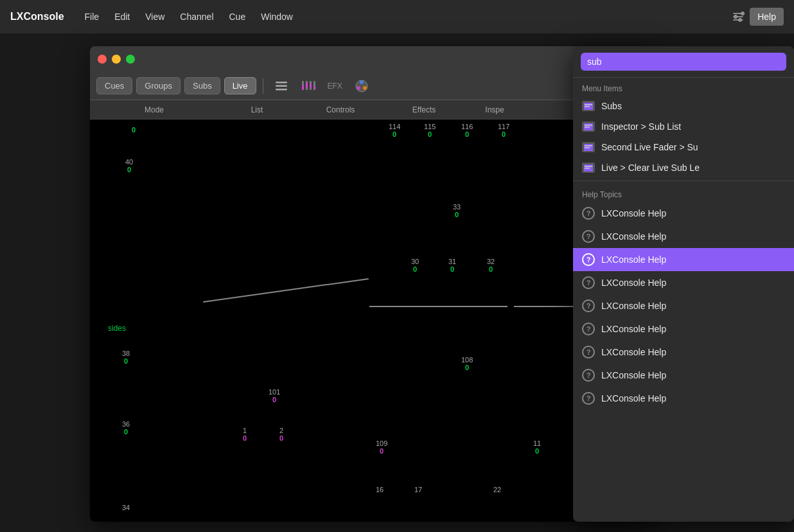  What do you see at coordinates (116, 59) in the screenshot?
I see `minimize-button` at bounding box center [116, 59].